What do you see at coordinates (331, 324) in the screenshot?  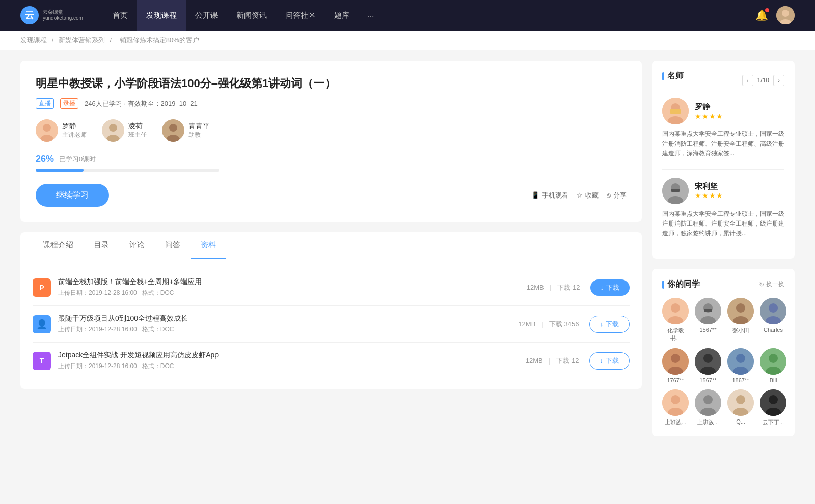 I see `resource-item: 👤 跟随千万级项目从0到100全过程高效成长 上传日期：2019-12-28 1…` at bounding box center [331, 324].